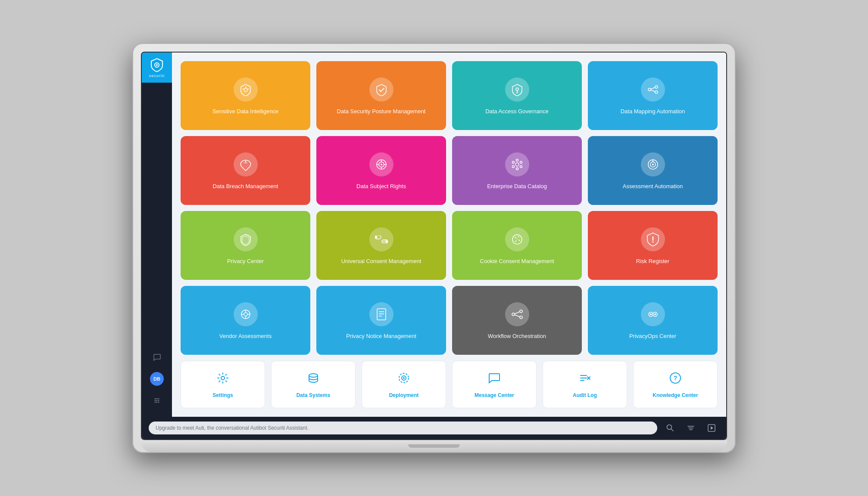  What do you see at coordinates (653, 245) in the screenshot?
I see `tile-risk-register: Risk Register` at bounding box center [653, 245].